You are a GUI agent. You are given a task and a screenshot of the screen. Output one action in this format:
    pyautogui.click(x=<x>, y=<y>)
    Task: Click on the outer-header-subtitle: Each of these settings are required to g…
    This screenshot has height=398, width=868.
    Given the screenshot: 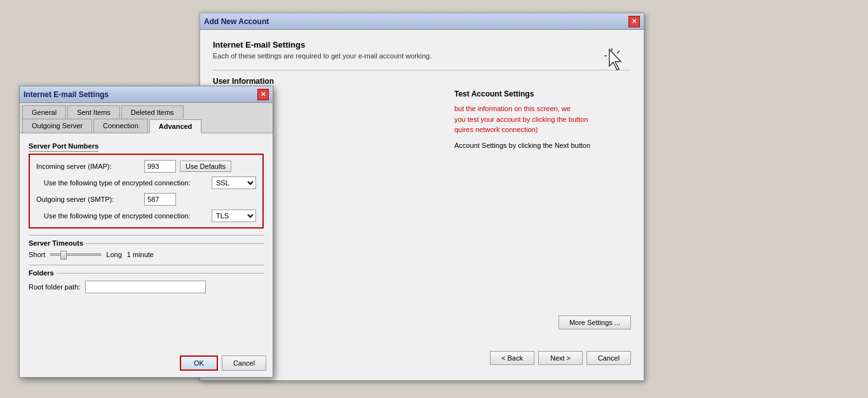 What is the action you would take?
    pyautogui.click(x=422, y=56)
    